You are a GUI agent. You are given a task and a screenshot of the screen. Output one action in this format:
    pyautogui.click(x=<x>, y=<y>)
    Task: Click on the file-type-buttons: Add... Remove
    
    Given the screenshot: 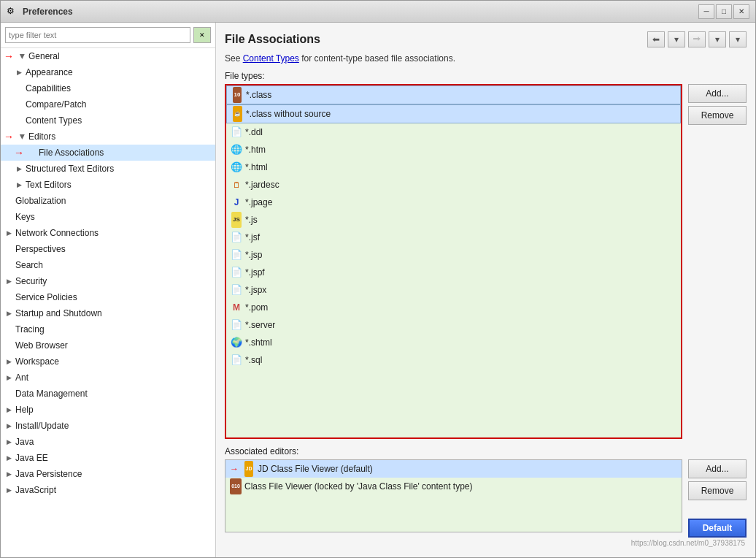 What is the action you would take?
    pyautogui.click(x=717, y=261)
    